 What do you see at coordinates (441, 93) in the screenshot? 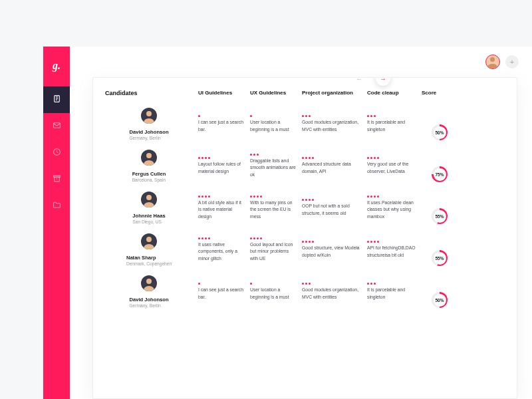
I see `column-header-score: Score` at bounding box center [441, 93].